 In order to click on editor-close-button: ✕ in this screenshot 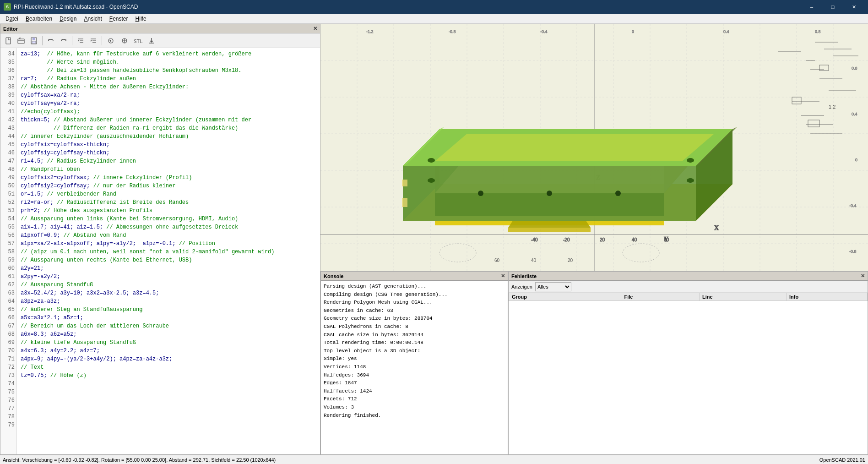, I will do `click(315, 28)`.